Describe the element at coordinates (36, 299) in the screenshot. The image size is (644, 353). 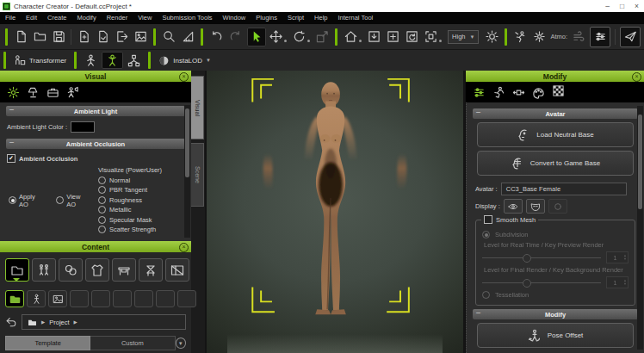
I see `subfolder-avatar` at that location.